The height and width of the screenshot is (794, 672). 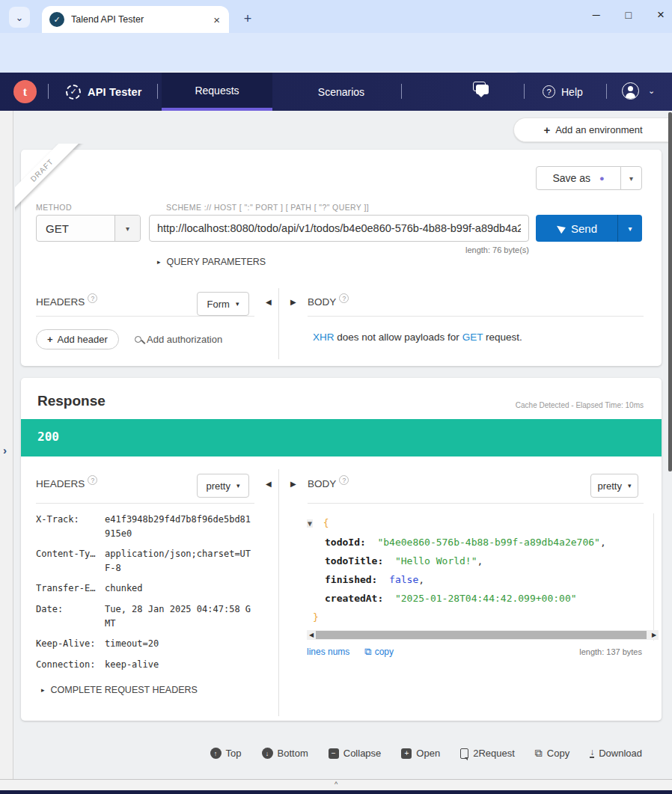 What do you see at coordinates (310, 524) in the screenshot?
I see `collapse-node-icon: ▼` at bounding box center [310, 524].